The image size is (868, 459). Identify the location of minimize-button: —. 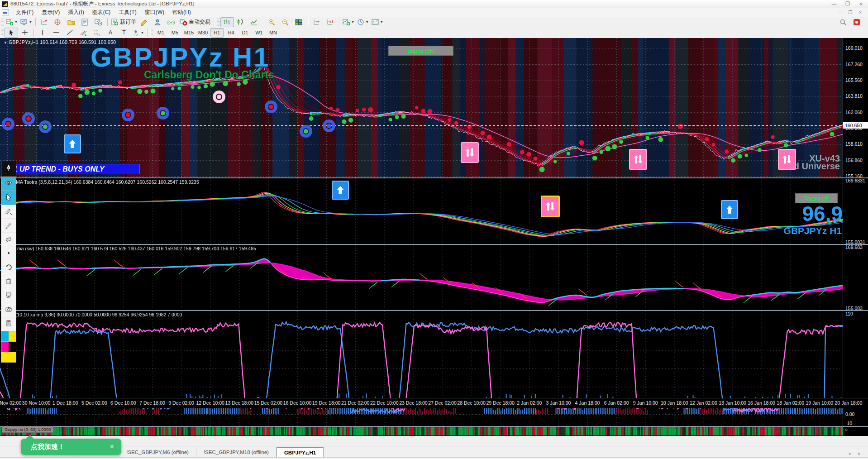
(834, 4).